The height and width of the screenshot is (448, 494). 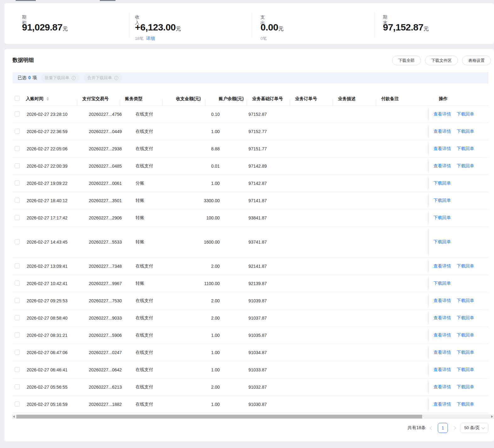 What do you see at coordinates (250, 335) in the screenshot?
I see `table-row: 2026-02-27 08:31:2120260227...5906在线支付1.…` at bounding box center [250, 335].